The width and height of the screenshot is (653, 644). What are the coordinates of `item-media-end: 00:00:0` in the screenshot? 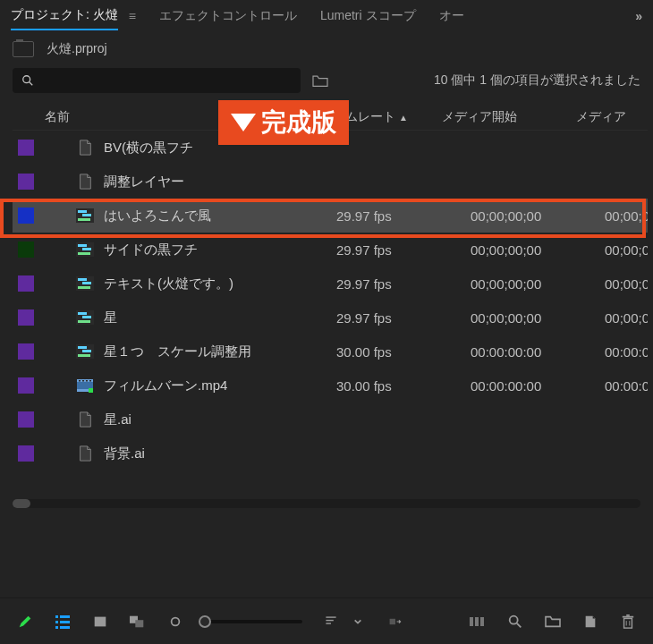 It's located at (626, 386).